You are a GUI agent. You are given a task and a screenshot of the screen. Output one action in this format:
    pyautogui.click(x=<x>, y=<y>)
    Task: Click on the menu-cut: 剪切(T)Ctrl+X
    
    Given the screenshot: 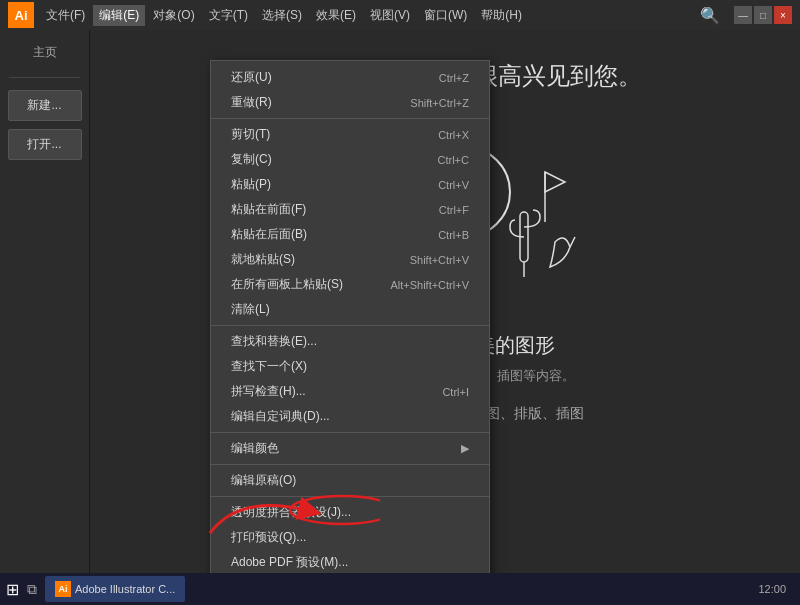 What is the action you would take?
    pyautogui.click(x=350, y=134)
    